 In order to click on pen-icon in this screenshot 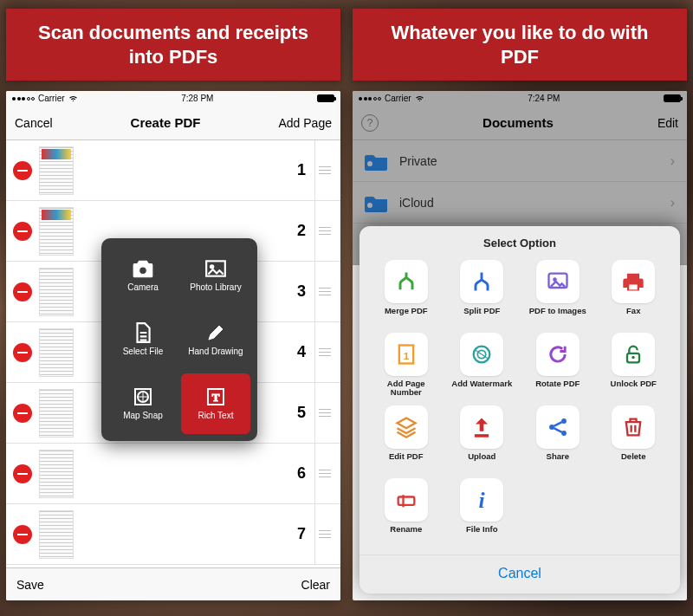, I will do `click(216, 333)`.